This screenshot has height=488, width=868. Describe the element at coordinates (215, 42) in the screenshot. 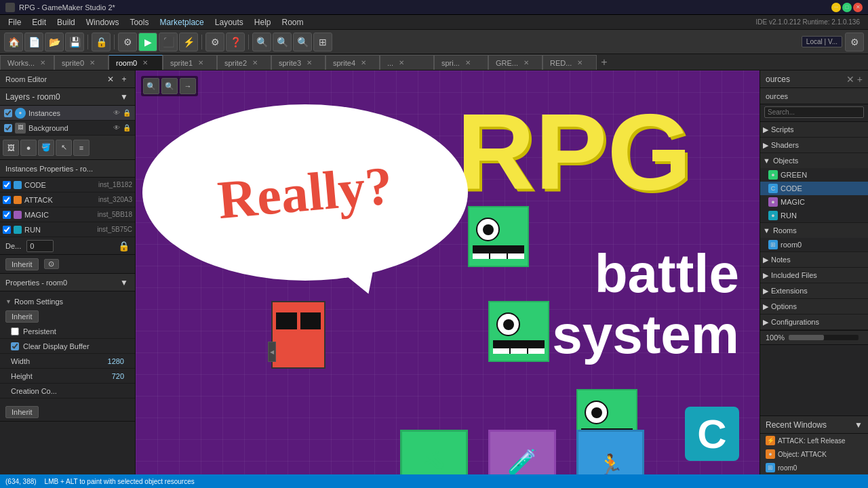

I see `toolbar-prefs-button: ⚙` at that location.